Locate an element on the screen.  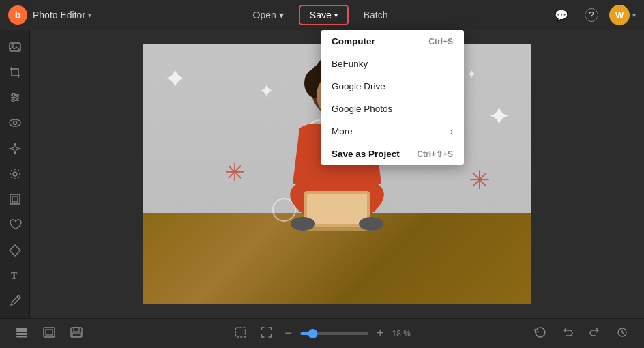
frames-icon is located at coordinates (49, 334).